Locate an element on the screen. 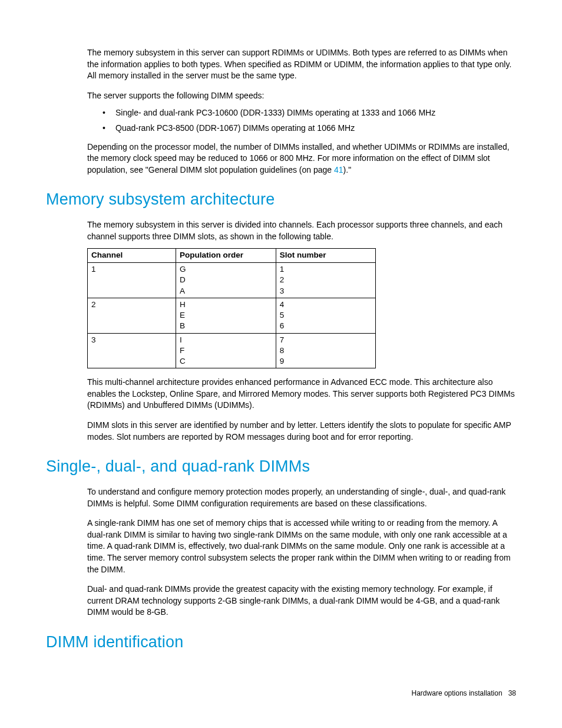  table-cell: 2 is located at coordinates (132, 315).